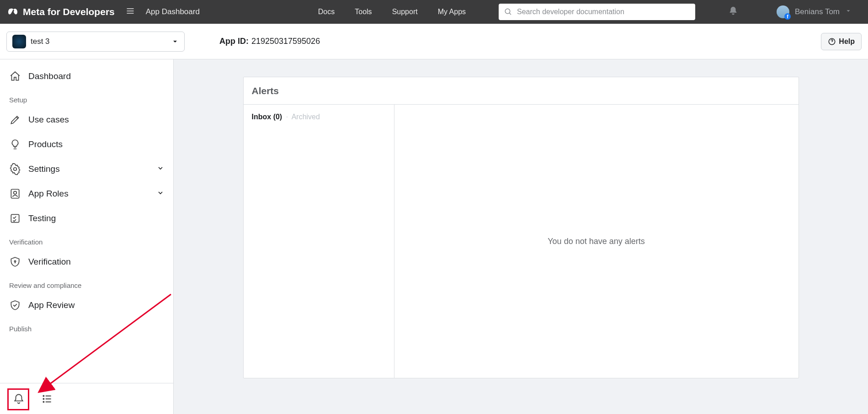 Image resolution: width=868 pixels, height=414 pixels. What do you see at coordinates (452, 12) in the screenshot?
I see `nav-myapps: My Apps` at bounding box center [452, 12].